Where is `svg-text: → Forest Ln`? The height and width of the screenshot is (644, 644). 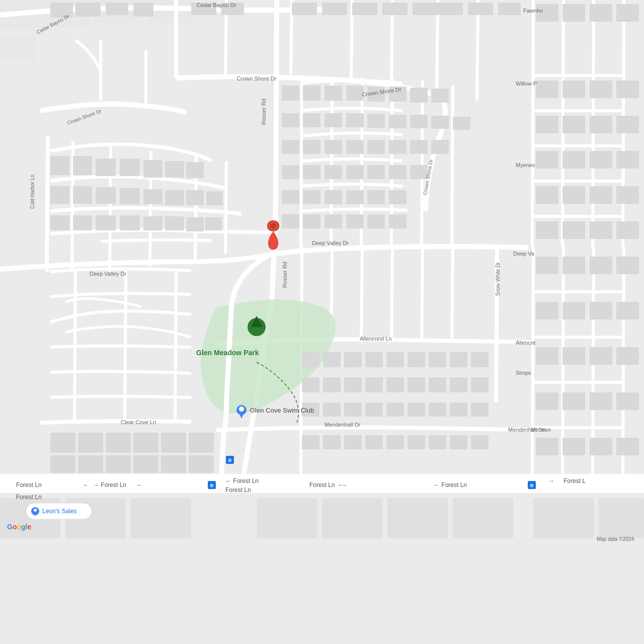 svg-text: → Forest Ln is located at coordinates (110, 485).